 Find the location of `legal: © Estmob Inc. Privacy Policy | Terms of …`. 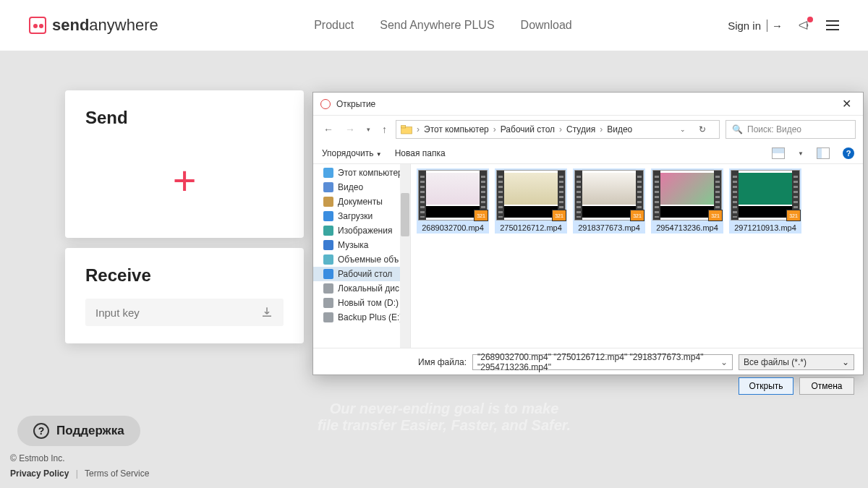

legal: © Estmob Inc. Privacy Policy | Terms of … is located at coordinates (80, 467).